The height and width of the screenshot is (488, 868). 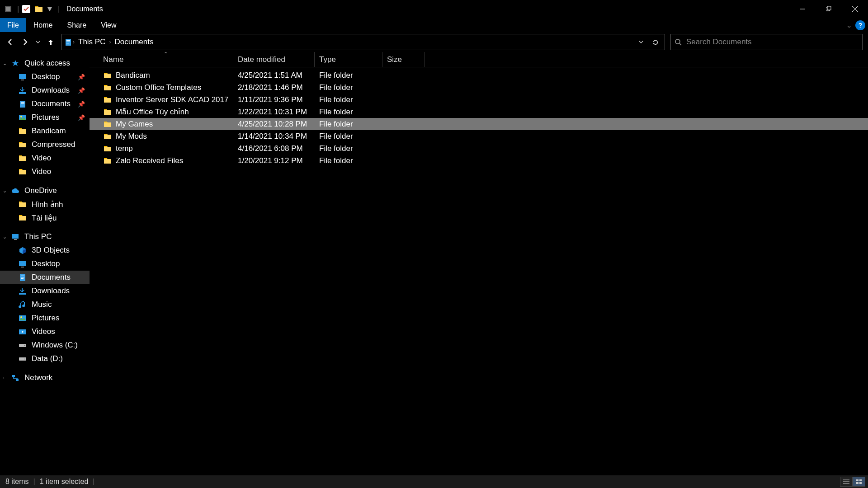 What do you see at coordinates (767, 42) in the screenshot?
I see `search-box` at bounding box center [767, 42].